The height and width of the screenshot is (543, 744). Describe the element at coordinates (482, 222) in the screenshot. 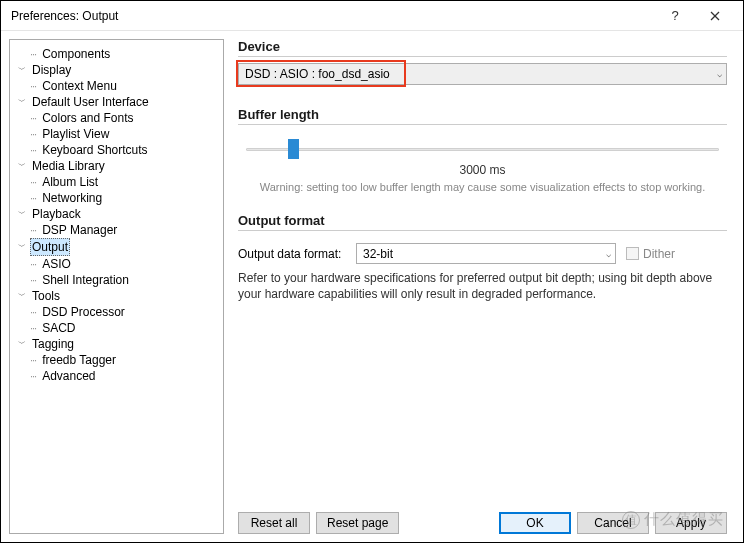

I see `output-format-heading: Output format` at that location.